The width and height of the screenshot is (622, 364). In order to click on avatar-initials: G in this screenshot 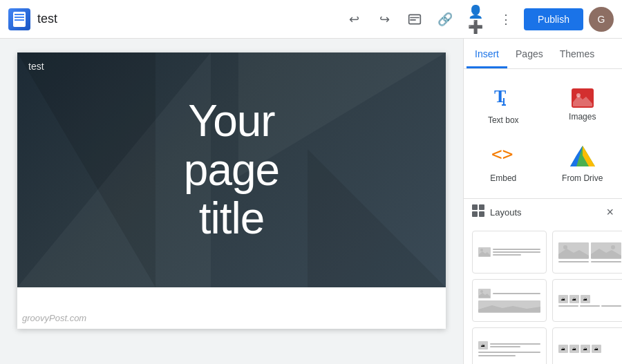, I will do `click(601, 19)`.